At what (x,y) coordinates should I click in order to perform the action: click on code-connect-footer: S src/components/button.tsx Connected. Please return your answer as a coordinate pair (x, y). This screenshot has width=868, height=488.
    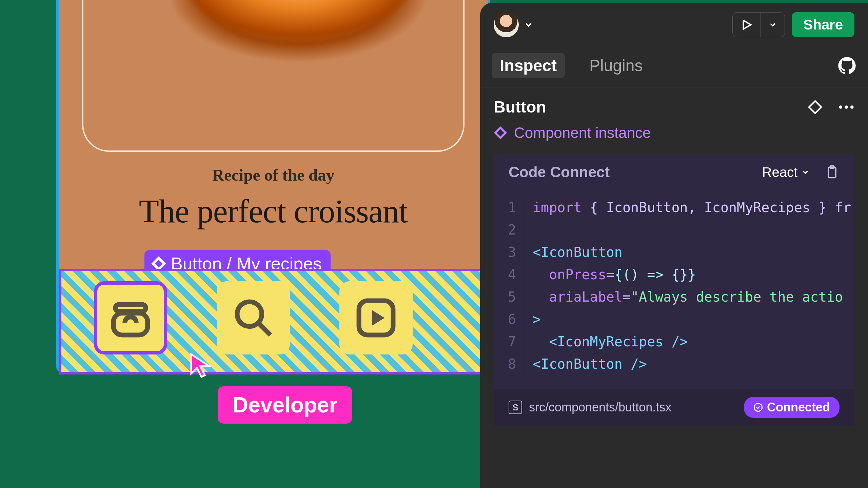
    Looking at the image, I should click on (674, 407).